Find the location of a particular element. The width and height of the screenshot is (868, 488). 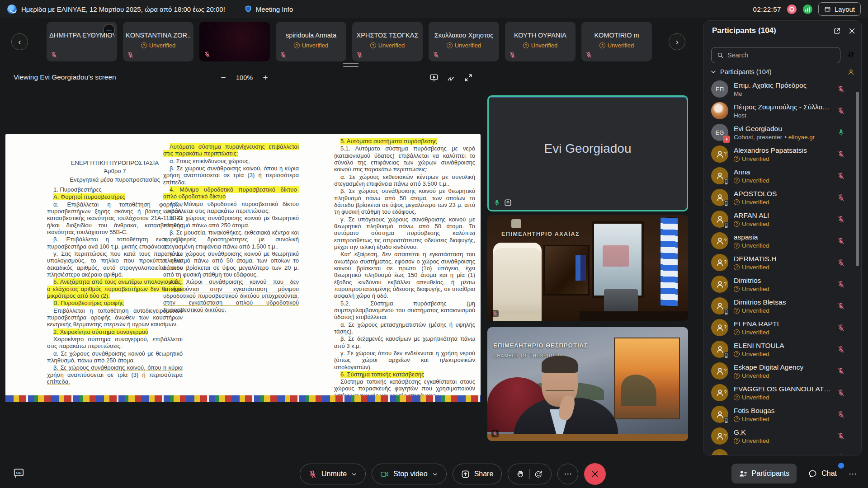

document-paragraph: 4. Μόνιμο υδροδοτικό πυροσβεστικό δίκτυο… is located at coordinates (231, 193).